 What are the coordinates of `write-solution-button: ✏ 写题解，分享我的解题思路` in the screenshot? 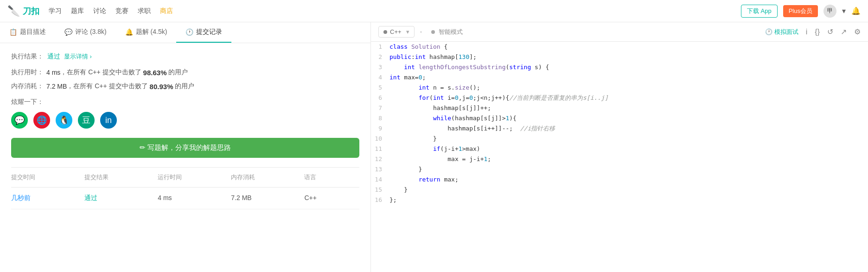 It's located at (185, 148).